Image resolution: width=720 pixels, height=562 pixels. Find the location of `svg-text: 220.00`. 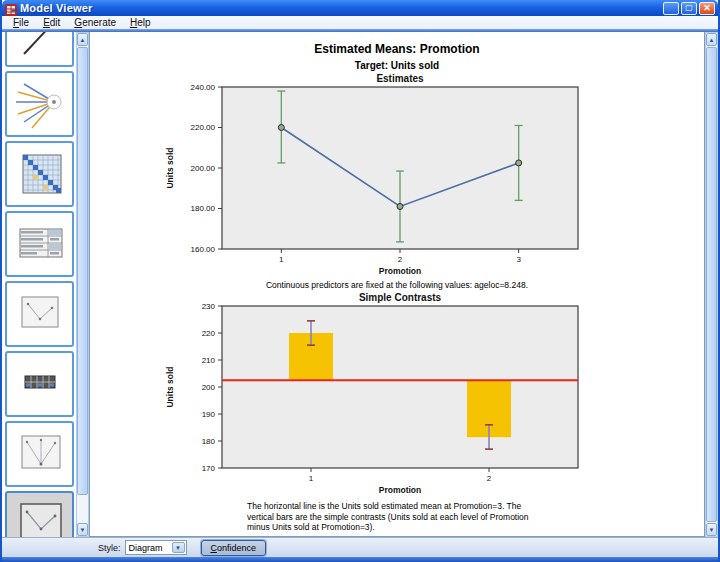

svg-text: 220.00 is located at coordinates (204, 128).